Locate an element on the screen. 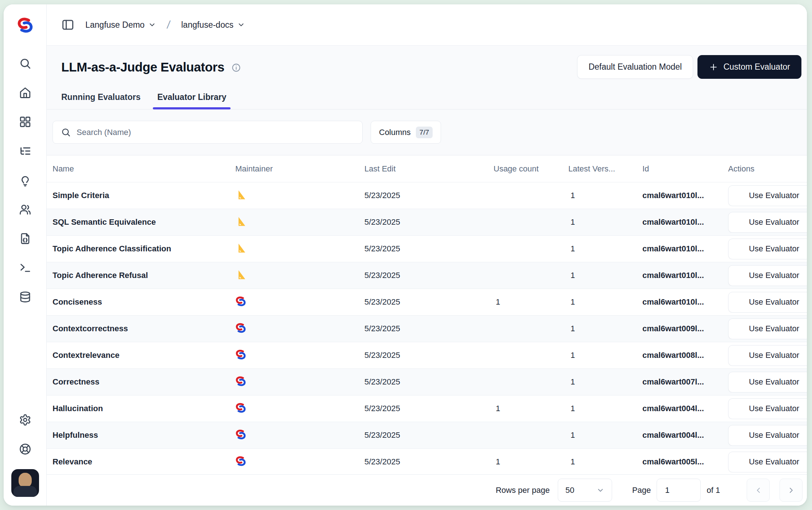 The image size is (812, 510). columns-count-badge: 7/7 is located at coordinates (424, 132).